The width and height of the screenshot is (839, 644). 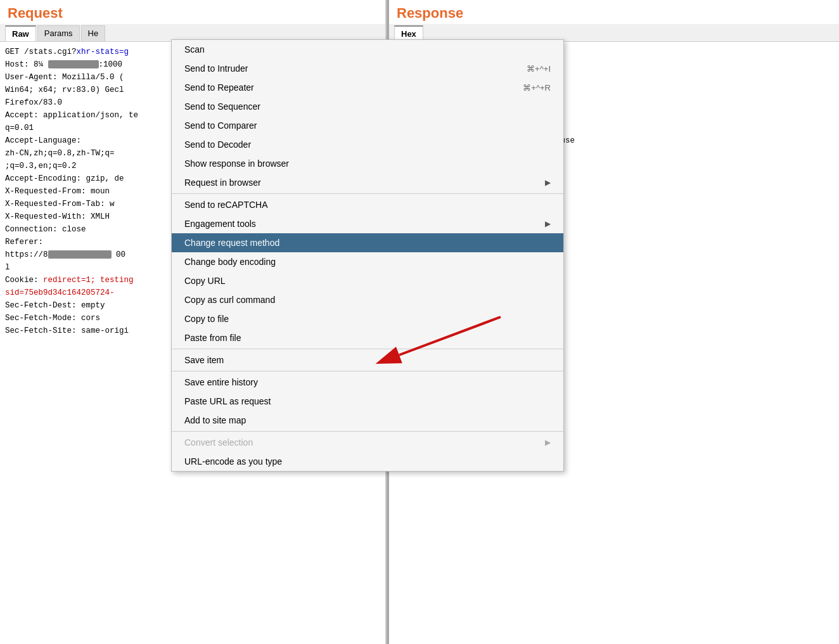 I want to click on menu-item-send-decoder: Send to Decoder, so click(x=368, y=145).